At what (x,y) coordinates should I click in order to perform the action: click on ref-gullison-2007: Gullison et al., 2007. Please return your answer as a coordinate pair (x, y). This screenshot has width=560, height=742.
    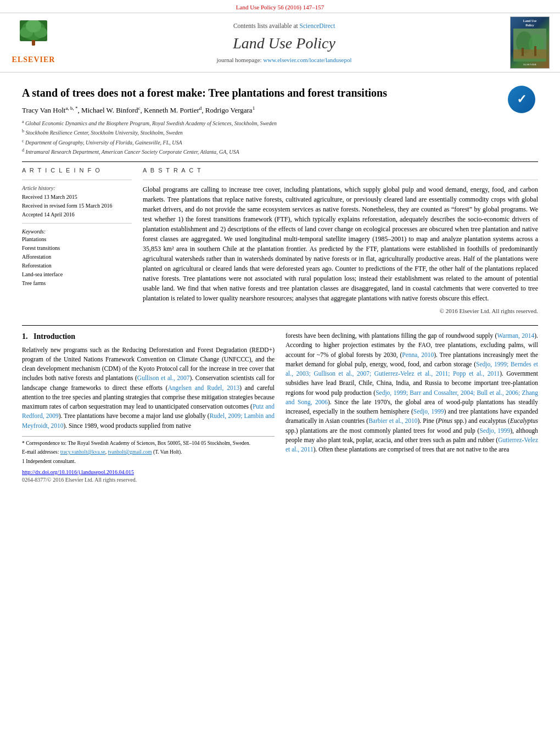
    Looking at the image, I should click on (164, 378).